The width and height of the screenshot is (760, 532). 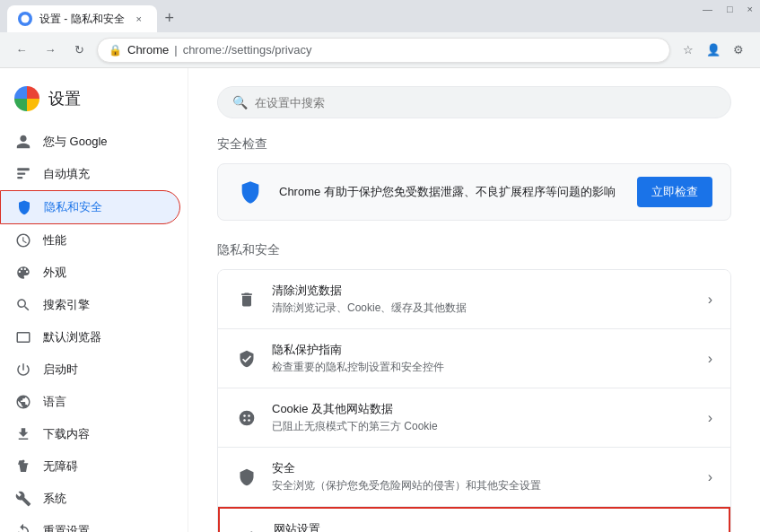 I want to click on autofill-icon, so click(x=23, y=174).